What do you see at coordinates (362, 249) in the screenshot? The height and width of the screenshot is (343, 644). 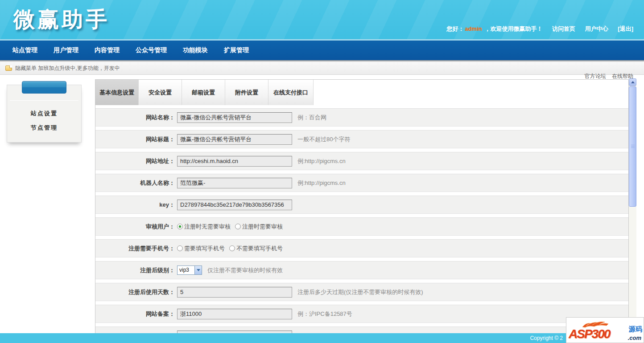 I see `form-row-phone-required: 注册需要手机号： 需要填写手机号 不需要填写手机号` at bounding box center [362, 249].